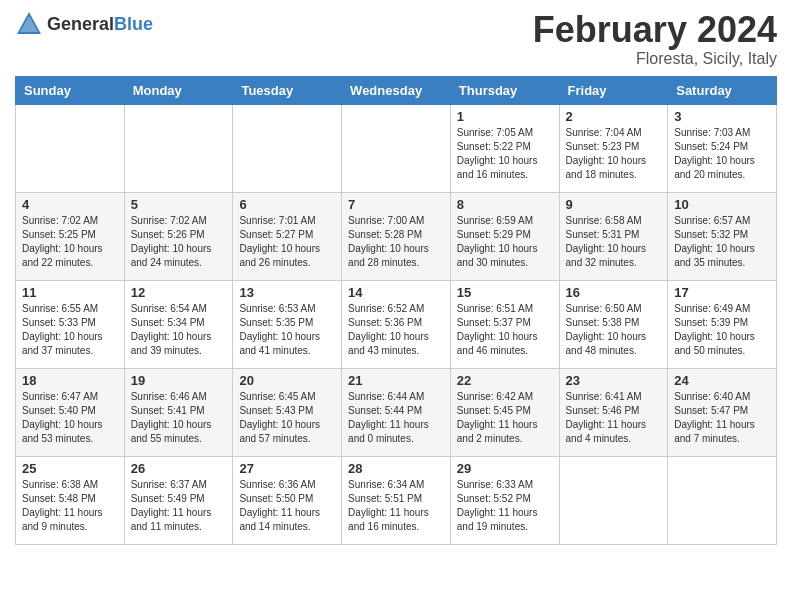 The image size is (792, 612). Describe the element at coordinates (178, 236) in the screenshot. I see `calendar-cell: 5Sunrise: 7:02 AM Sunset: 5:26 PM Daylig…` at that location.